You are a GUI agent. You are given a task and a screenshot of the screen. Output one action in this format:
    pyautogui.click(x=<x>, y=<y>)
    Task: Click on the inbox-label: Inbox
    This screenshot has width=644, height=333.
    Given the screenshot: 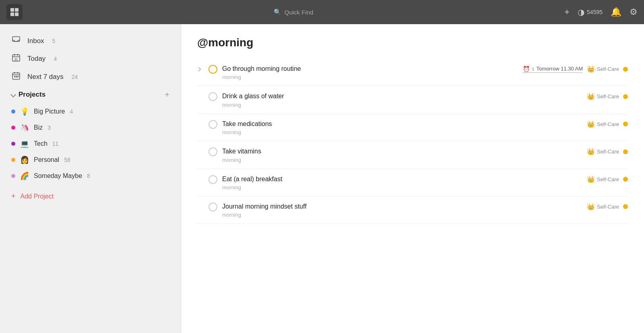 What is the action you would take?
    pyautogui.click(x=36, y=41)
    